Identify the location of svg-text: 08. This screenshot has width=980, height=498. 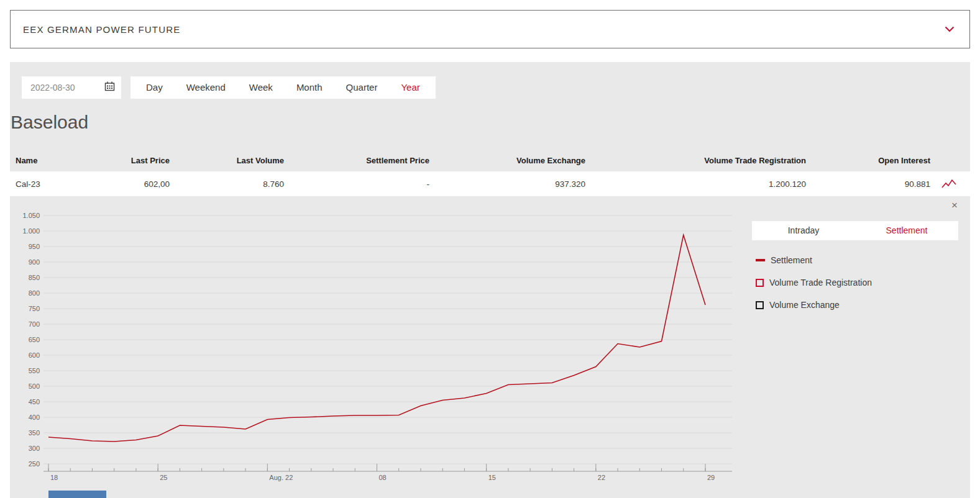
(383, 478).